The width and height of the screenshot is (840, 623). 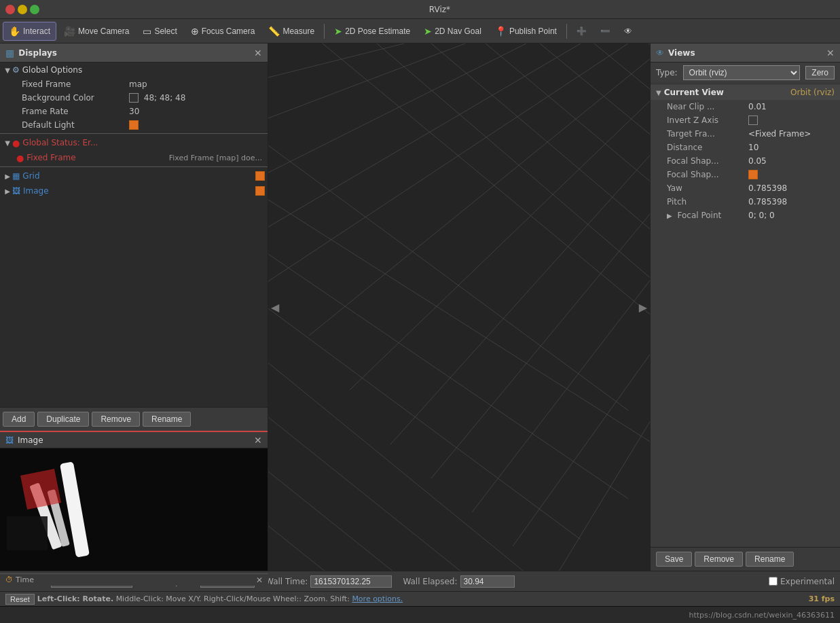 What do you see at coordinates (742, 73) in the screenshot?
I see `views-type-select: Orbit (rviz)` at bounding box center [742, 73].